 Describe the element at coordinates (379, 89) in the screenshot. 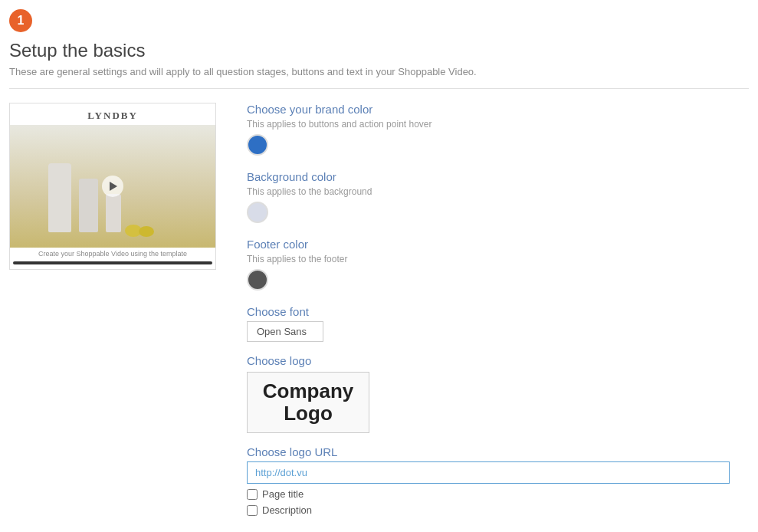

I see `section-divider` at that location.